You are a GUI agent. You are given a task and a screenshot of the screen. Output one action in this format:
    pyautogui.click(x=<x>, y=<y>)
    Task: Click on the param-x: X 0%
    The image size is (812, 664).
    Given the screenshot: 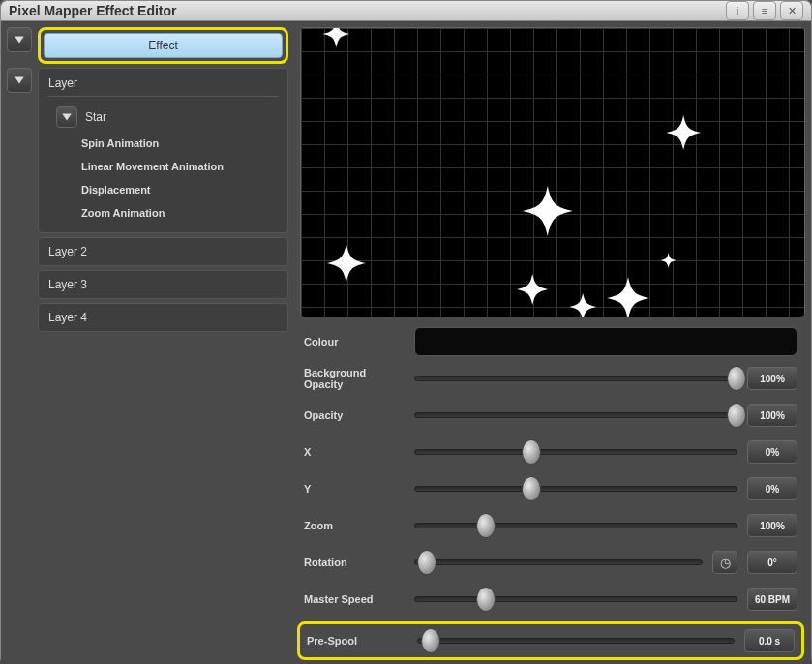 What is the action you would take?
    pyautogui.click(x=551, y=452)
    